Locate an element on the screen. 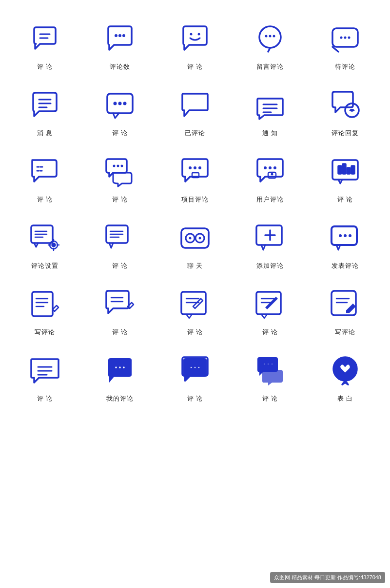  icon-item-post-comment: 发表评论 is located at coordinates (345, 244).